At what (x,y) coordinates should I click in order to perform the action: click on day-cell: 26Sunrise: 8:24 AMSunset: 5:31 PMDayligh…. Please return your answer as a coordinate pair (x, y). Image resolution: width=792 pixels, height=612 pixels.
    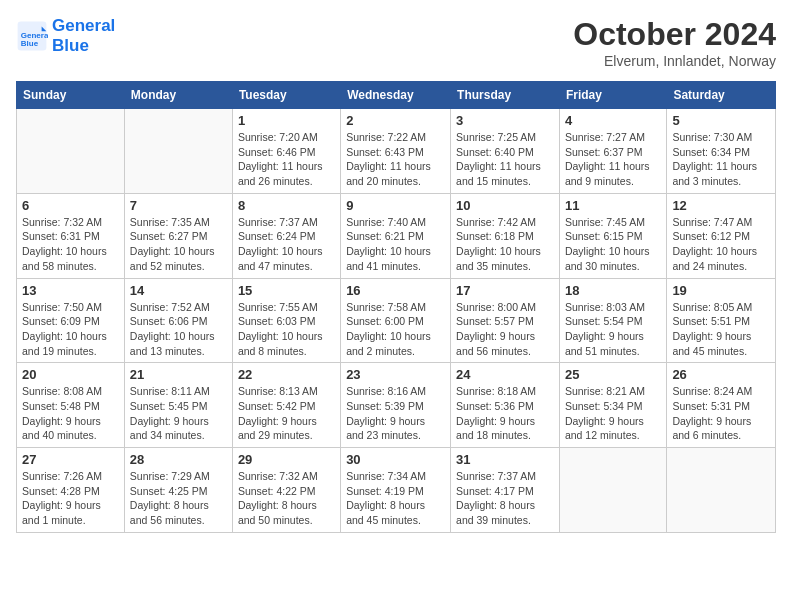
    Looking at the image, I should click on (722, 406).